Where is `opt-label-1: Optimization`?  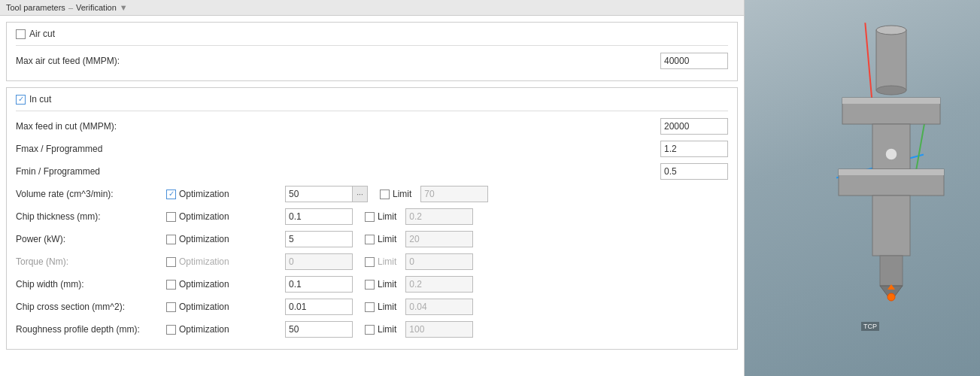
opt-label-1: Optimization is located at coordinates (205, 217).